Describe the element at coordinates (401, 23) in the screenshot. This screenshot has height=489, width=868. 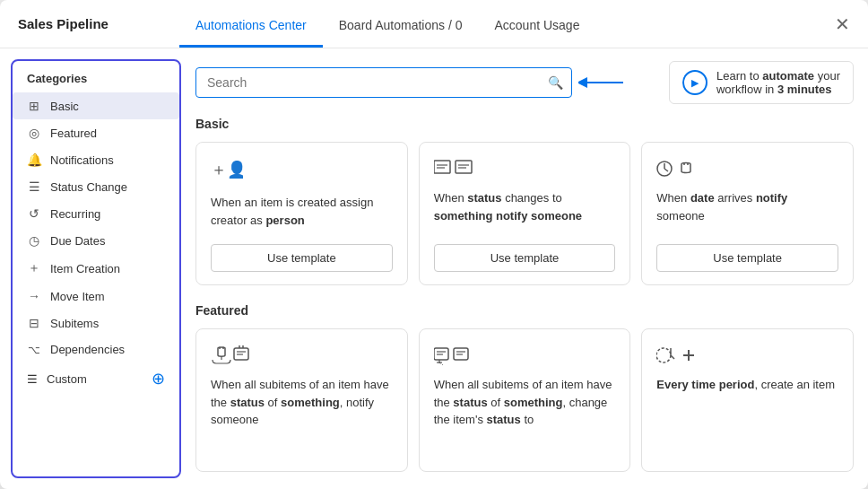
I see `tab-board-automations: Board Automations / 0` at that location.